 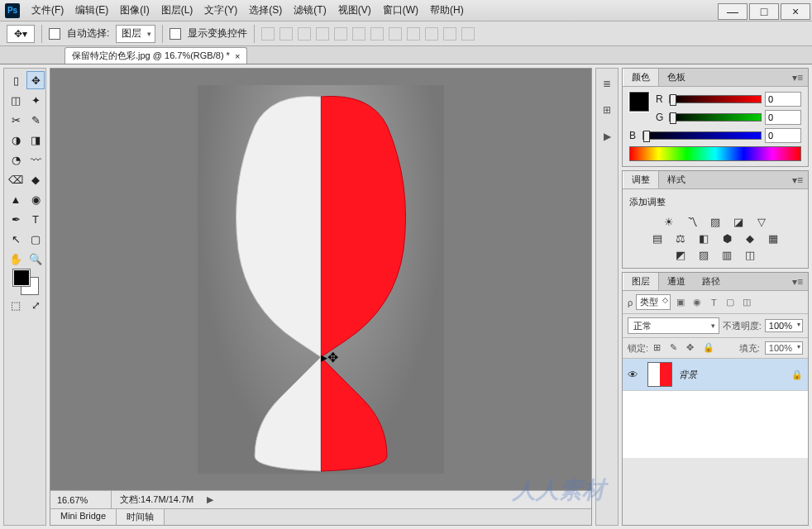 I want to click on vibrance-icon: ▽, so click(x=762, y=222).